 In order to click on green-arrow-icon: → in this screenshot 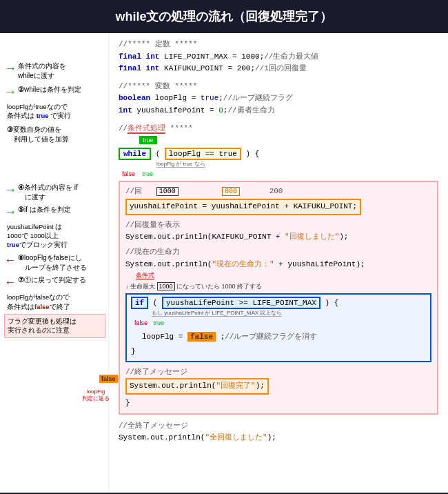, I will do `click(10, 69)`.